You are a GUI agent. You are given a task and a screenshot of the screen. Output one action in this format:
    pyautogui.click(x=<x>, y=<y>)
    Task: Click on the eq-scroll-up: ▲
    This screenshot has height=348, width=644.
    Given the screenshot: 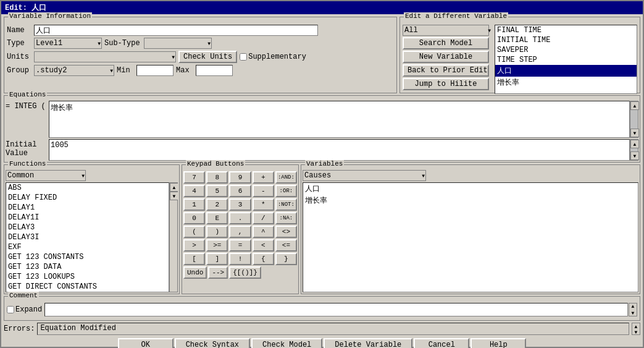 What is the action you would take?
    pyautogui.click(x=635, y=106)
    